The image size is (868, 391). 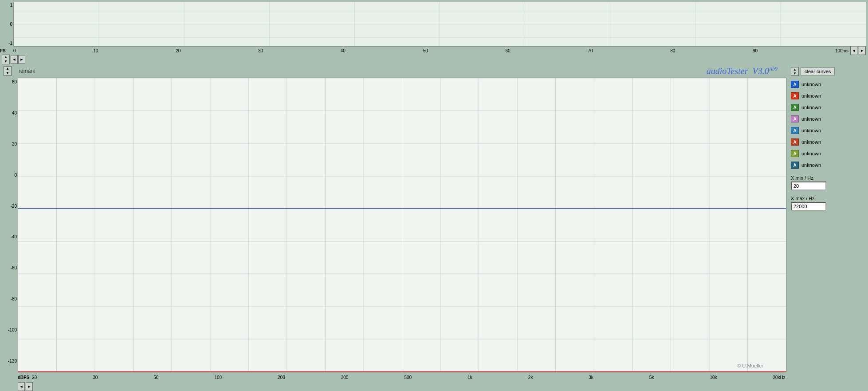 What do you see at coordinates (8, 206) in the screenshot?
I see `y-label-n20: -20` at bounding box center [8, 206].